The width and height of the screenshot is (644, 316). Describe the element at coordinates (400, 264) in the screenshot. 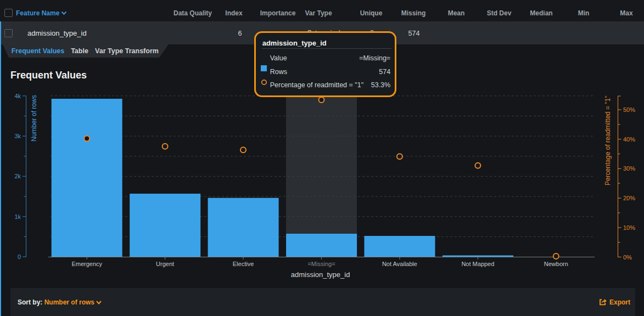

I see `svg-text: Not Available` at that location.